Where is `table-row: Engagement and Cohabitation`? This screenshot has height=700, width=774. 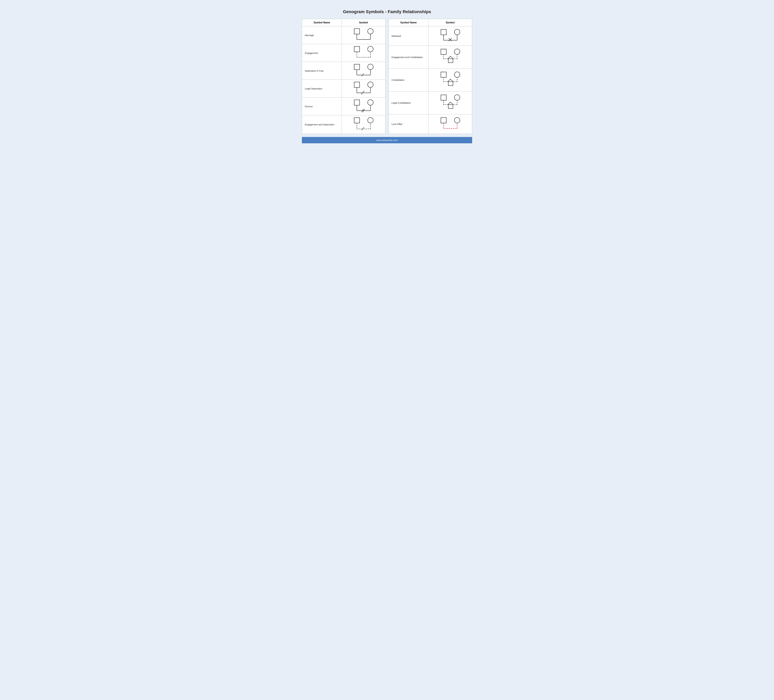
table-row: Engagement and Cohabitation is located at coordinates (430, 57).